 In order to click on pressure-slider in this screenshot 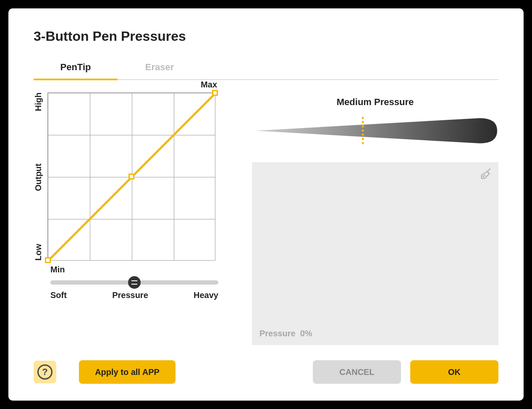, I will do `click(134, 282)`.